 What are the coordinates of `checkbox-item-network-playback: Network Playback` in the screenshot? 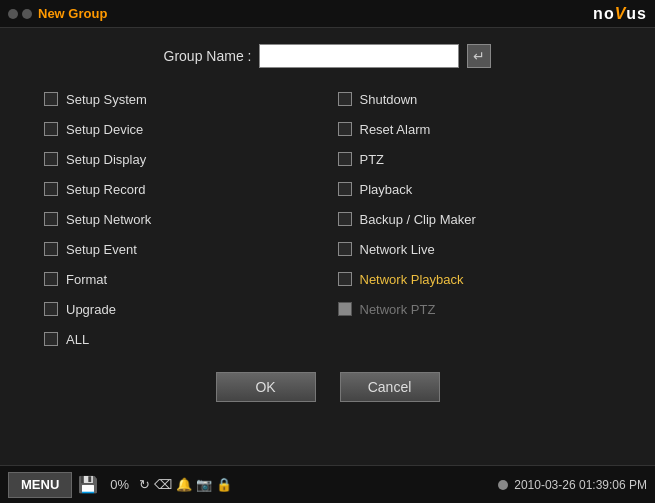 It's located at (475, 279).